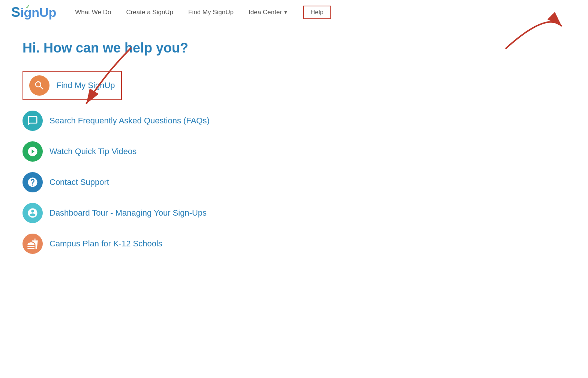 This screenshot has height=378, width=588. I want to click on faqs-label: Search Frequently Asked Questions (FAQs), so click(130, 121).